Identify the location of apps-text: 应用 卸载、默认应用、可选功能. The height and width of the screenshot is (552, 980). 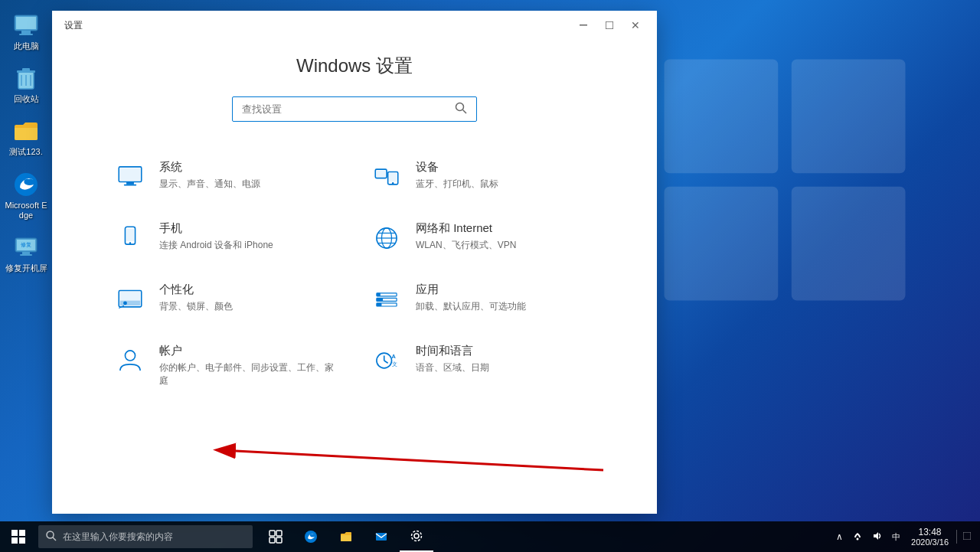
(505, 298).